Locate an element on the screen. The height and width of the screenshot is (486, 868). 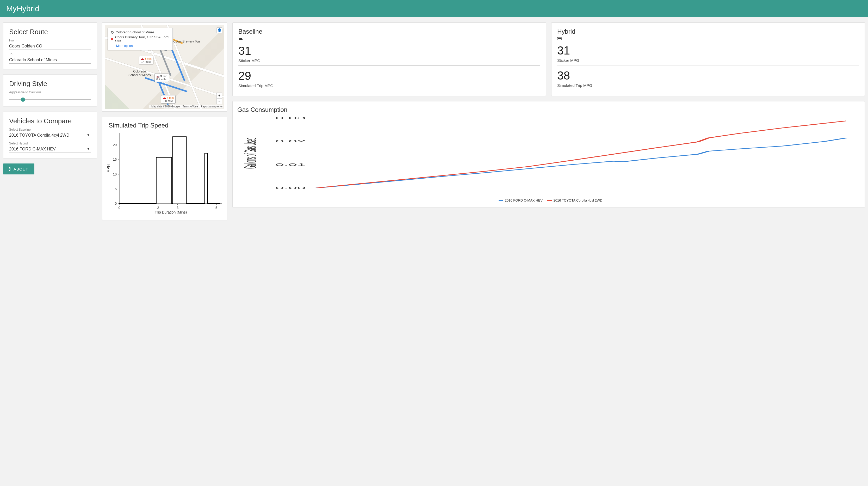
hybrid-title: Hybrid is located at coordinates (708, 32).